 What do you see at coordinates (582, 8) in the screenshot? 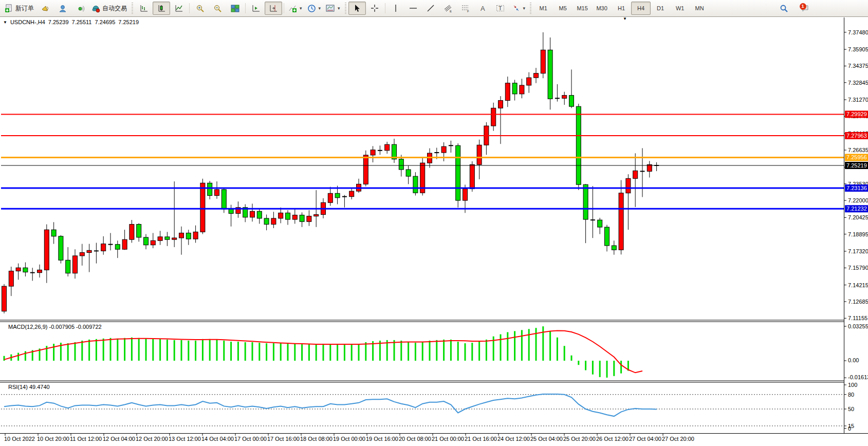
I see `timeframe-button-M15: M15` at bounding box center [582, 8].